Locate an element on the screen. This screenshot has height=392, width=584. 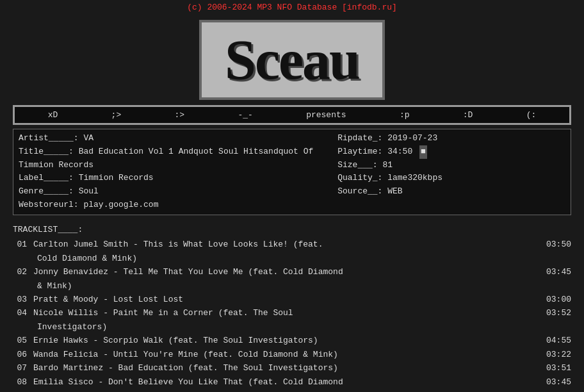
source-value: WEB is located at coordinates (394, 191).